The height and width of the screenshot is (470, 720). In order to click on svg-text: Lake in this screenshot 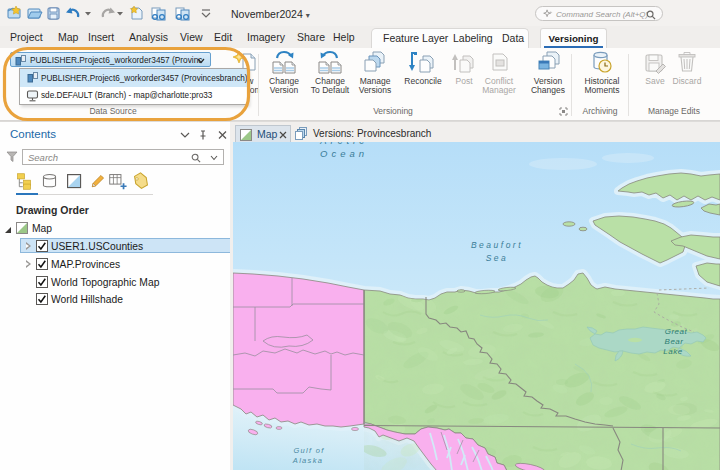, I will do `click(672, 352)`.